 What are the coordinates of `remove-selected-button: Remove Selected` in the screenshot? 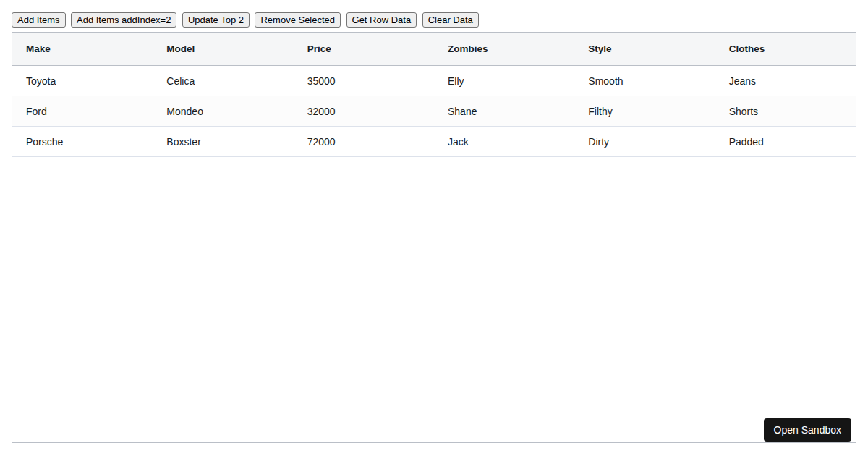 It's located at (298, 20).